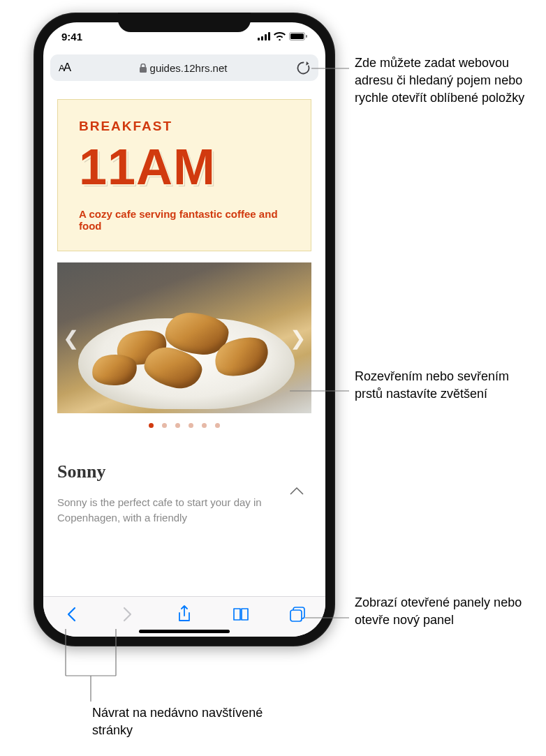 The image size is (546, 756). I want to click on article-title: Sonny, so click(184, 472).